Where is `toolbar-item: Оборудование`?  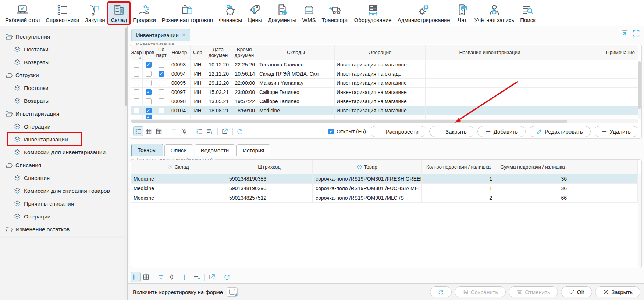
toolbar-item: Оборудование is located at coordinates (373, 13).